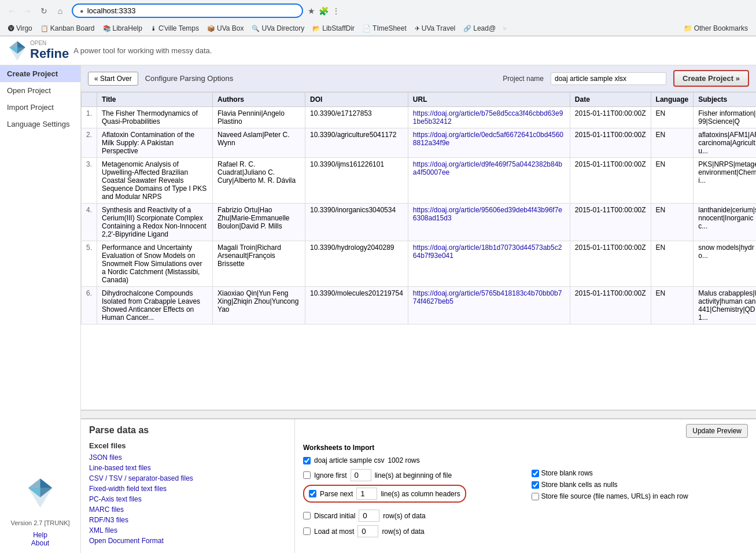 This screenshot has width=756, height=557. I want to click on bookmark-other: 📁 Other Bookmarks, so click(716, 28).